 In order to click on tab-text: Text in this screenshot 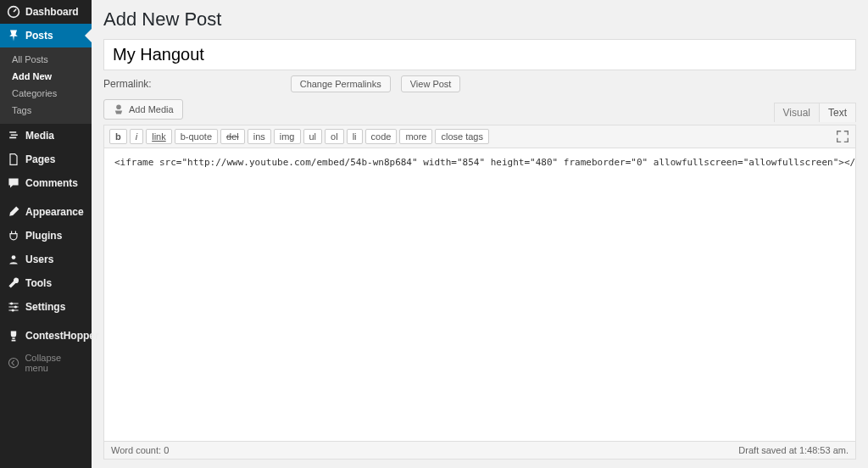, I will do `click(837, 112)`.